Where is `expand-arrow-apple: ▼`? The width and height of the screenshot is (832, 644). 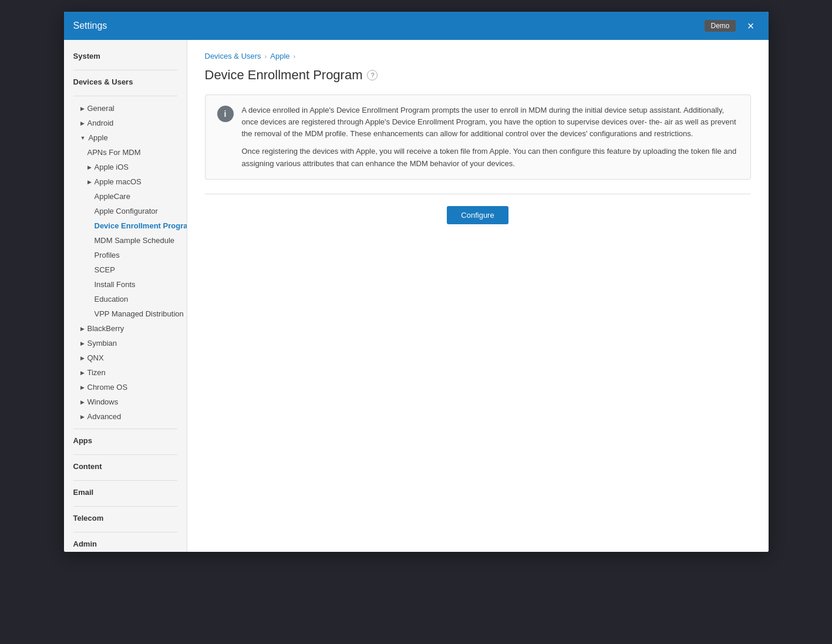 expand-arrow-apple: ▼ is located at coordinates (83, 138).